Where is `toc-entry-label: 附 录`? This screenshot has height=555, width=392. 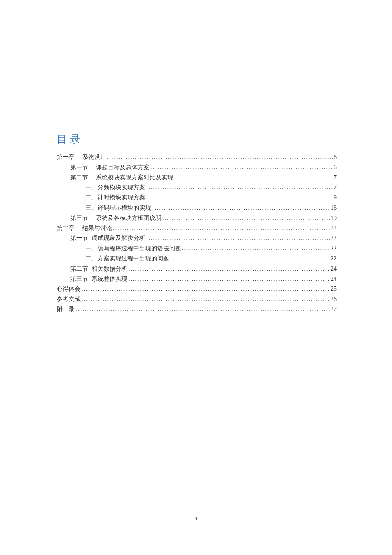 toc-entry-label: 附 录 is located at coordinates (66, 309).